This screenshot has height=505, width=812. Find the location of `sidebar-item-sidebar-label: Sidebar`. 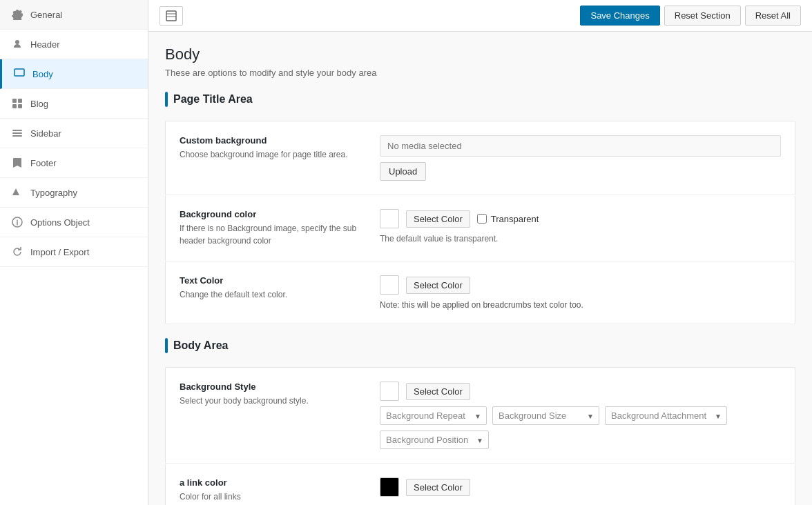

sidebar-item-sidebar-label: Sidebar is located at coordinates (46, 134).